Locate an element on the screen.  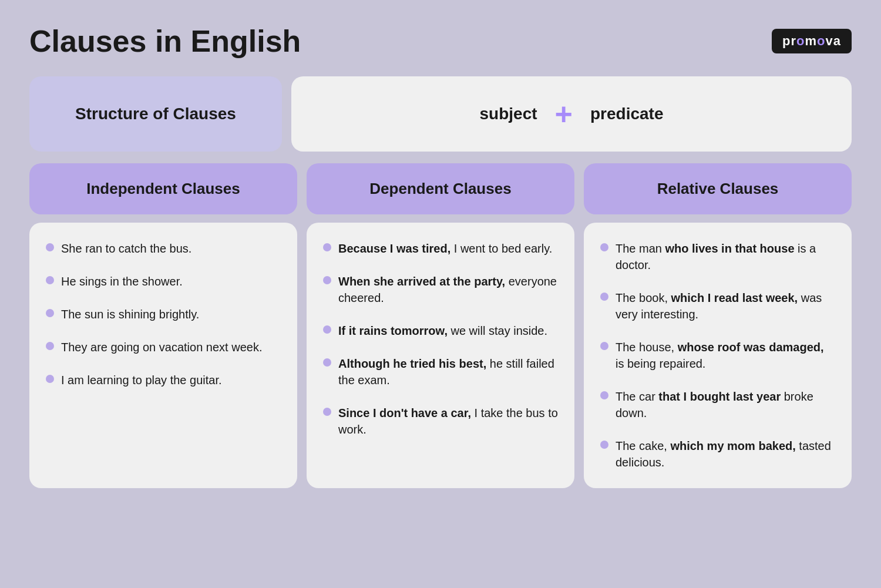
list-item: When she arrived at the party, everyone … is located at coordinates (441, 290).